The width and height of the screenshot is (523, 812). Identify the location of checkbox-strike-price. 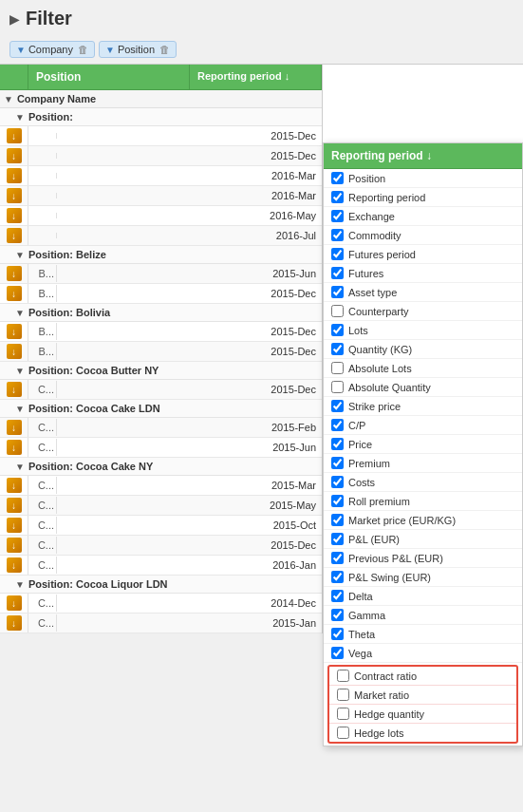
(338, 406).